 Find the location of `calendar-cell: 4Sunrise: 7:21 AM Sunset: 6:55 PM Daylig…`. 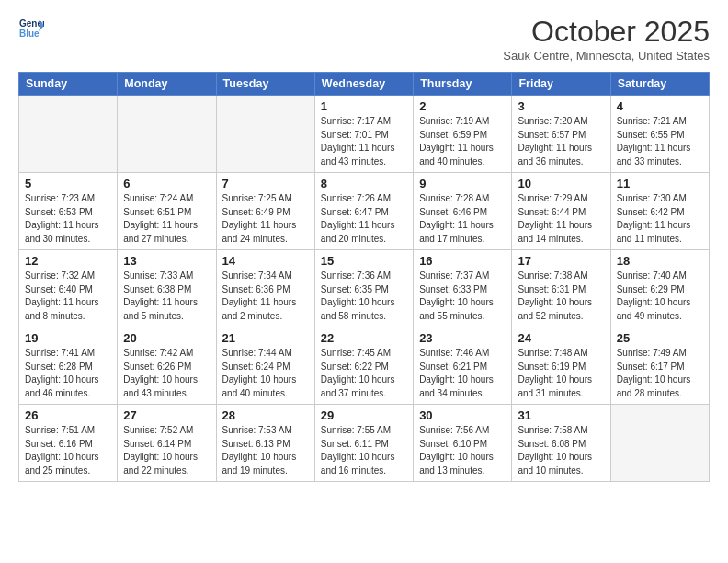

calendar-cell: 4Sunrise: 7:21 AM Sunset: 6:55 PM Daylig… is located at coordinates (660, 134).